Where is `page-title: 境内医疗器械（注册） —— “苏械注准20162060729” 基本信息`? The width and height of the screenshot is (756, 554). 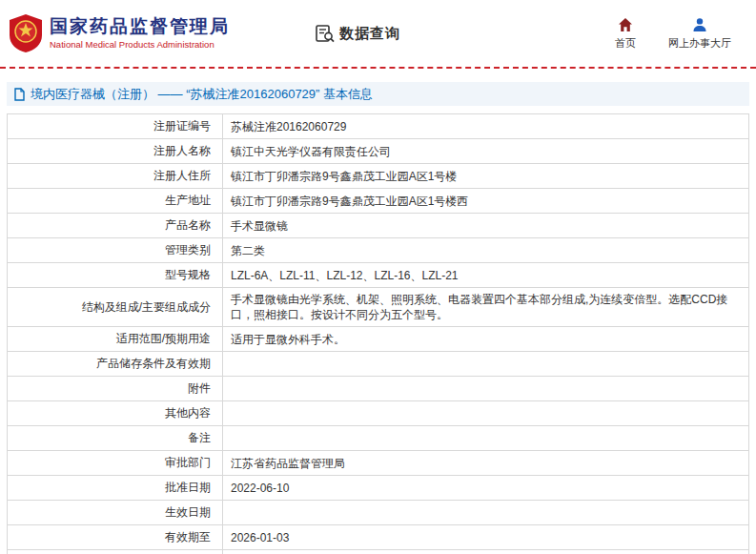 page-title: 境内医疗器械（注册） —— “苏械注准20162060729” 基本信息 is located at coordinates (202, 94).